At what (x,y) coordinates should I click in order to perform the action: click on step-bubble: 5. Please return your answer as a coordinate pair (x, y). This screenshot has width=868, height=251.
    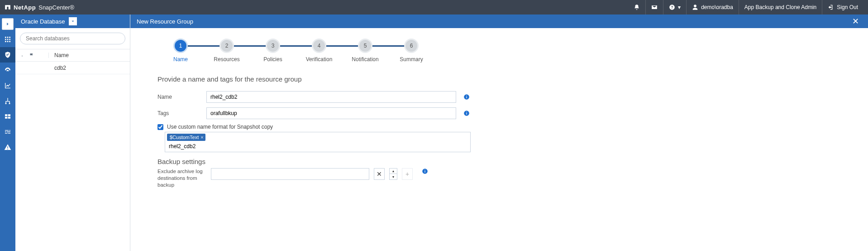
    Looking at the image, I should click on (365, 46).